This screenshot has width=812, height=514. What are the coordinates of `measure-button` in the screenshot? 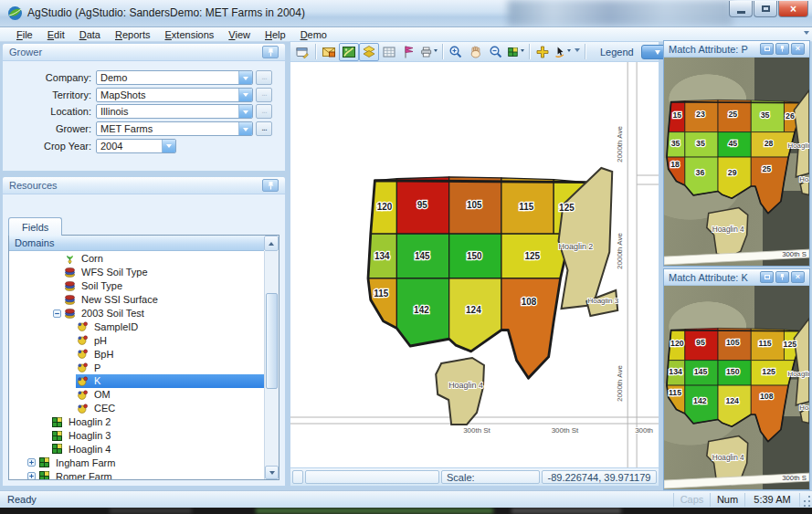 It's located at (543, 52).